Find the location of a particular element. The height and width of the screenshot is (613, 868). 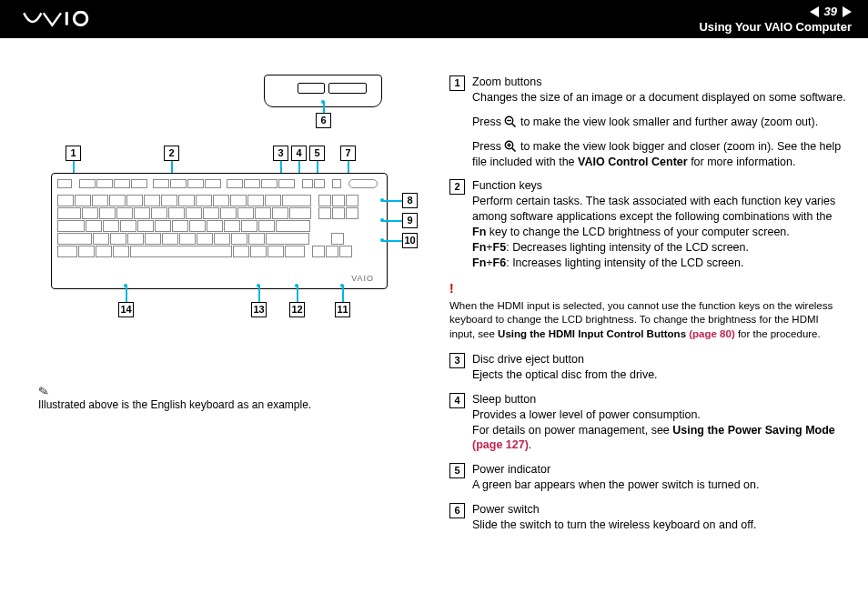

callout-10: 10 is located at coordinates (409, 240).